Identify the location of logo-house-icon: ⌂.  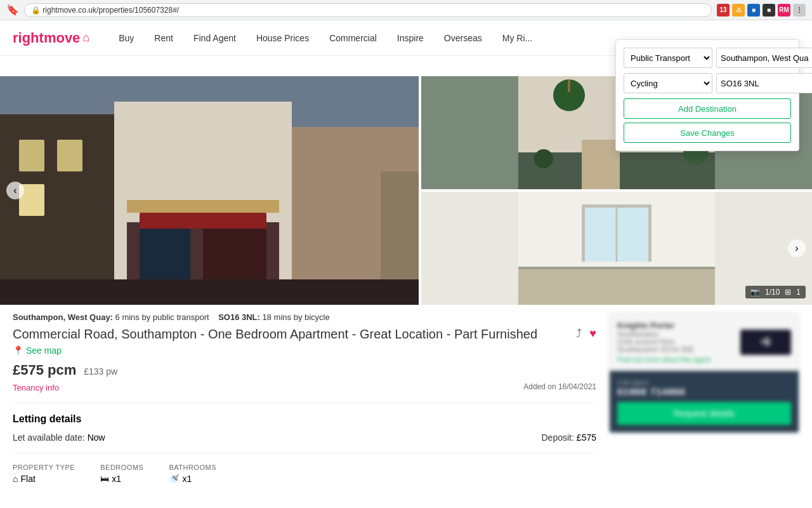
(86, 38).